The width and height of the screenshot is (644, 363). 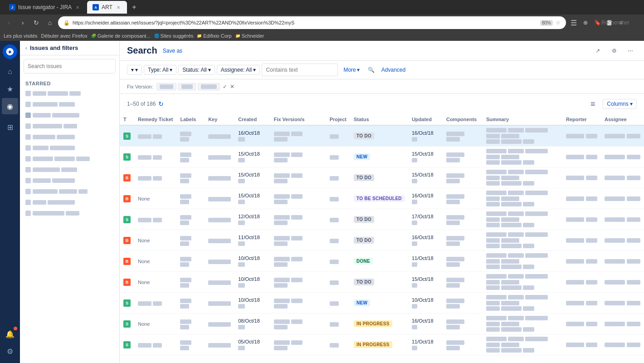 I want to click on col-components: Components, so click(x=463, y=120).